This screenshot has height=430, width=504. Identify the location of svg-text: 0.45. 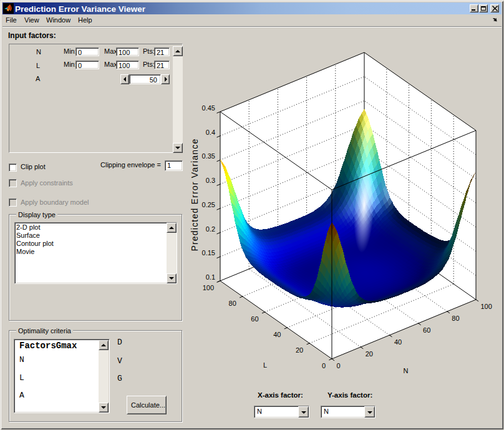
(208, 108).